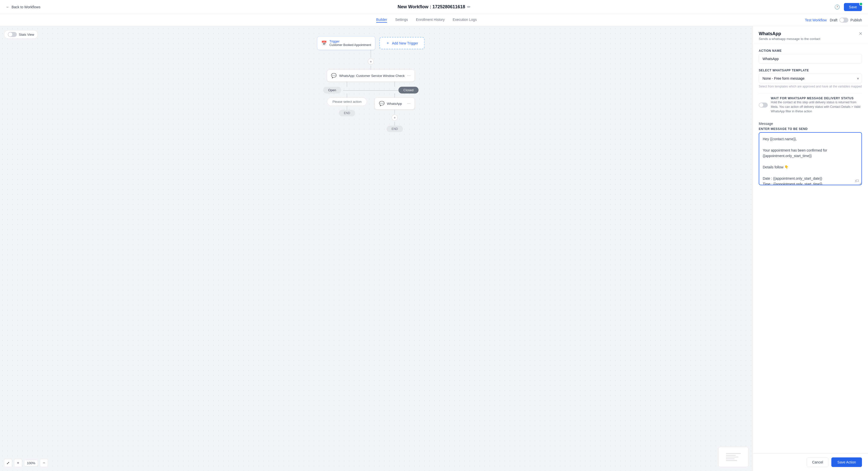  Describe the element at coordinates (382, 20) in the screenshot. I see `tab-builder: Builder` at that location.